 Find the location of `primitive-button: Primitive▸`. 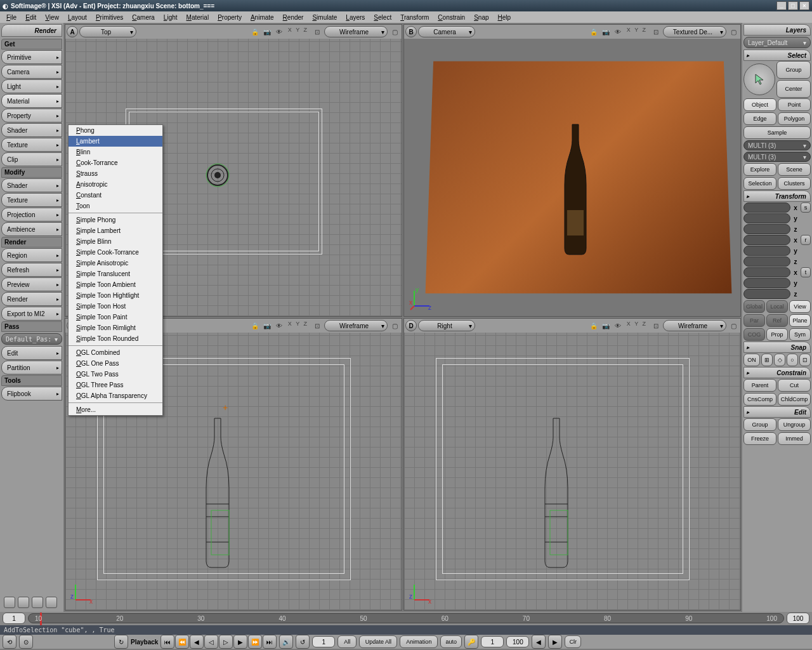

primitive-button: Primitive▸ is located at coordinates (32, 57).